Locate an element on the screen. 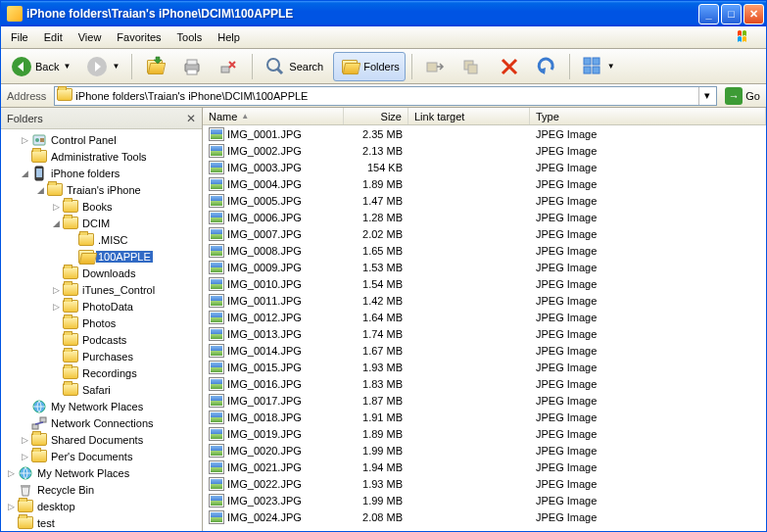 The height and width of the screenshot is (532, 767). tree-item-podcasts: Podcasts is located at coordinates (102, 339).